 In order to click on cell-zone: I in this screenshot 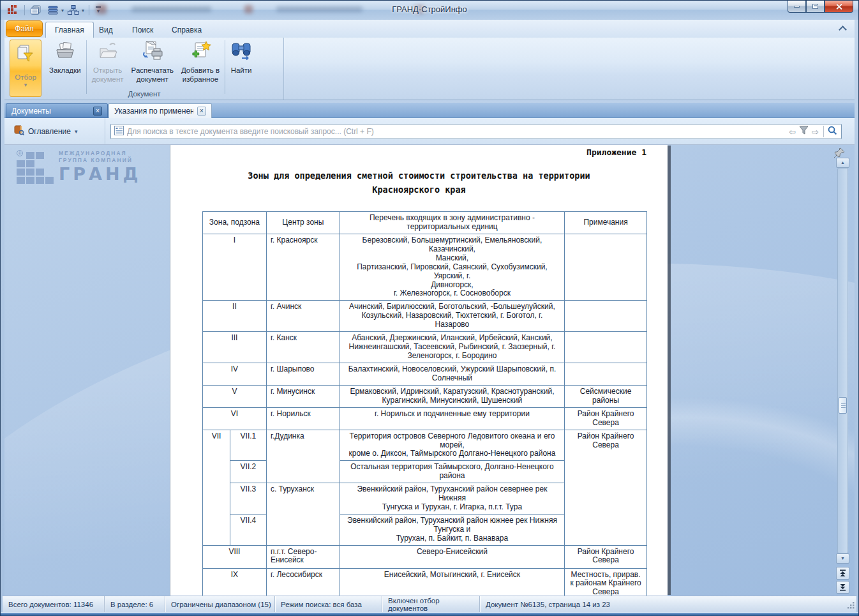, I will do `click(235, 267)`.